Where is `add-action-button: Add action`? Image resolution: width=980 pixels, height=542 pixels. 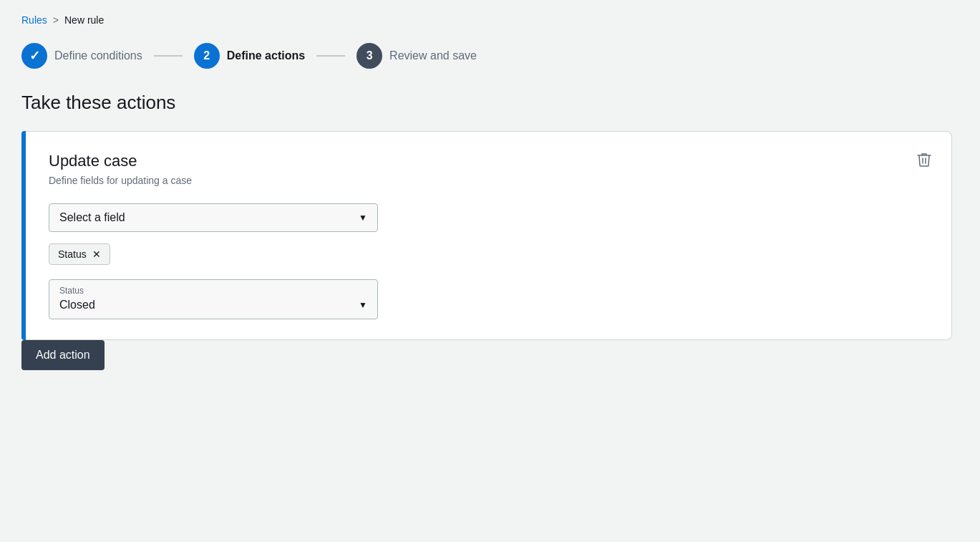
add-action-button: Add action is located at coordinates (63, 355).